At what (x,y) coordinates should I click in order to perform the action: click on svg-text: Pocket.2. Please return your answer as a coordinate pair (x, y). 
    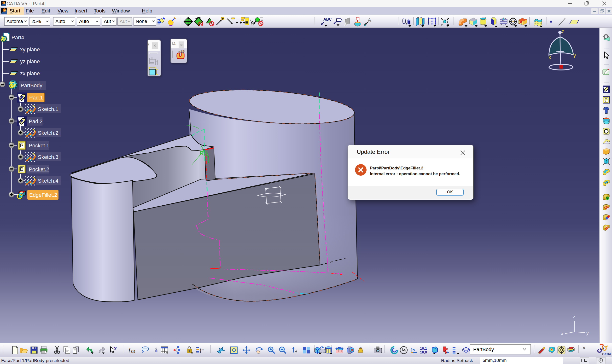
    Looking at the image, I should click on (39, 169).